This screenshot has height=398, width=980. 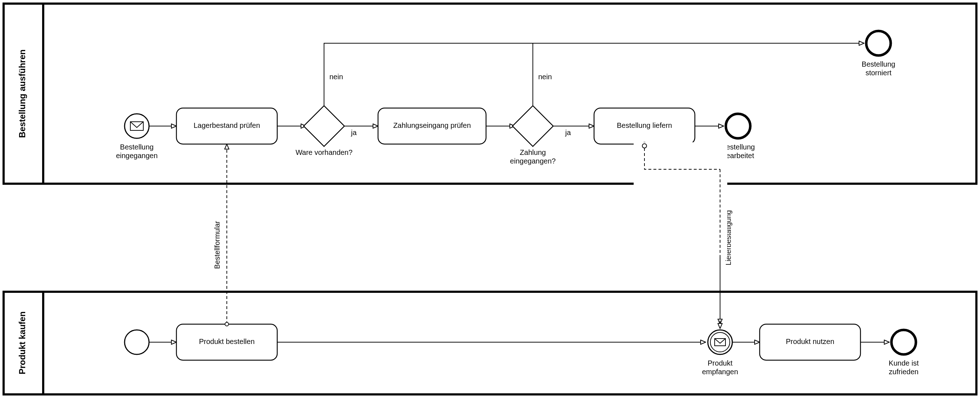 I want to click on task-order-product: Produkt bestellen, so click(x=227, y=342).